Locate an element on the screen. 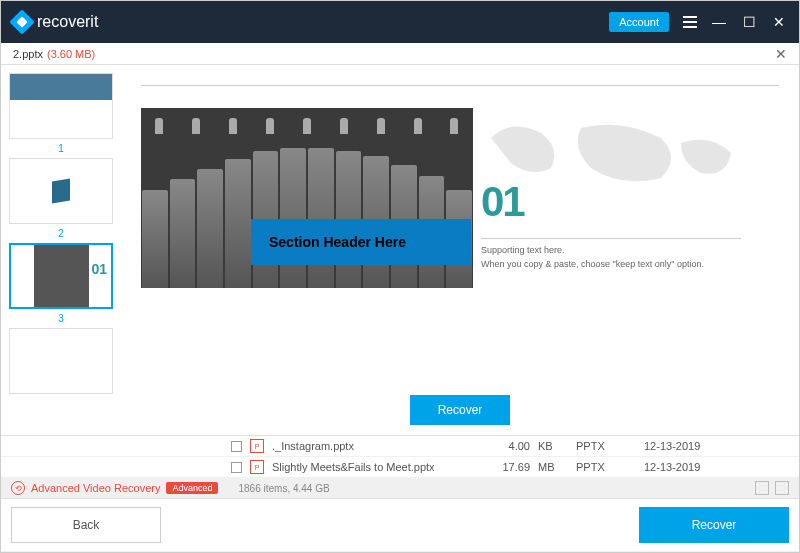 The height and width of the screenshot is (553, 800). close-preview-icon: ✕ is located at coordinates (781, 54).